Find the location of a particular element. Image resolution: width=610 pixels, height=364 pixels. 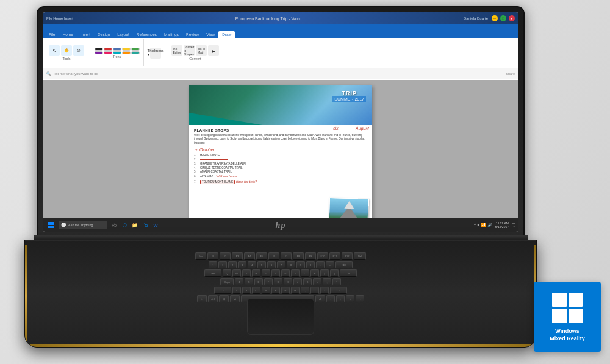

key-arrow-right: → is located at coordinates (360, 299).